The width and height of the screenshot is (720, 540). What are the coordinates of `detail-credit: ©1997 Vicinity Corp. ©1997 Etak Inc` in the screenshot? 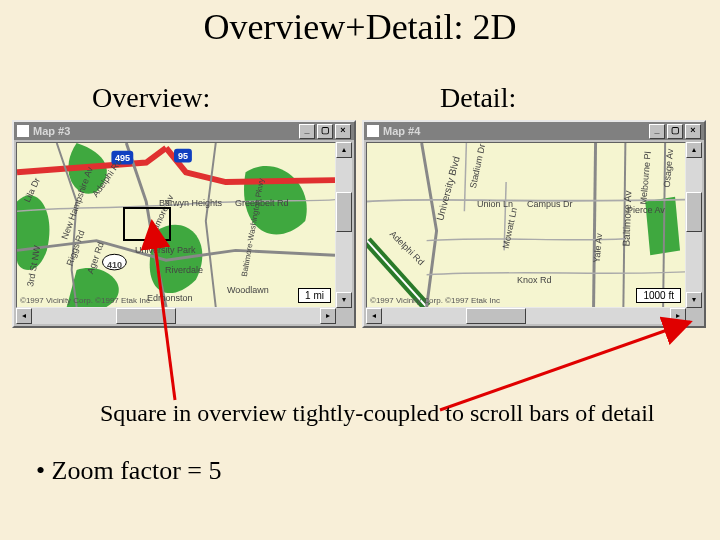 It's located at (435, 300).